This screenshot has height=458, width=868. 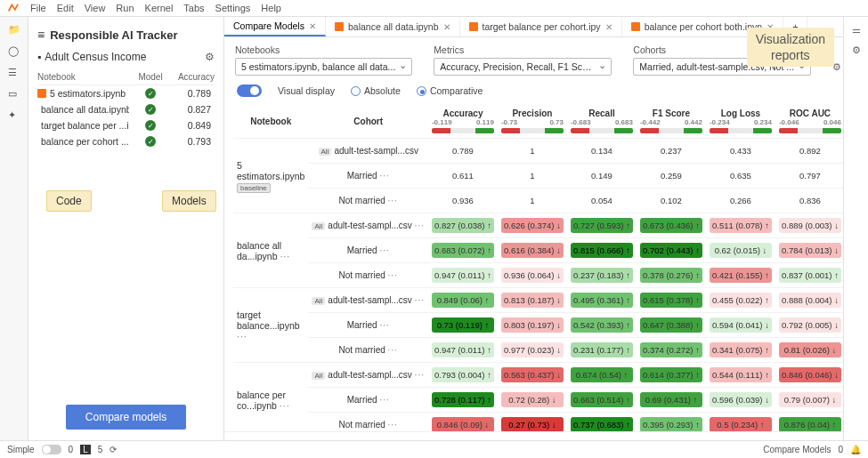 I want to click on menu-help: Help, so click(x=271, y=8).